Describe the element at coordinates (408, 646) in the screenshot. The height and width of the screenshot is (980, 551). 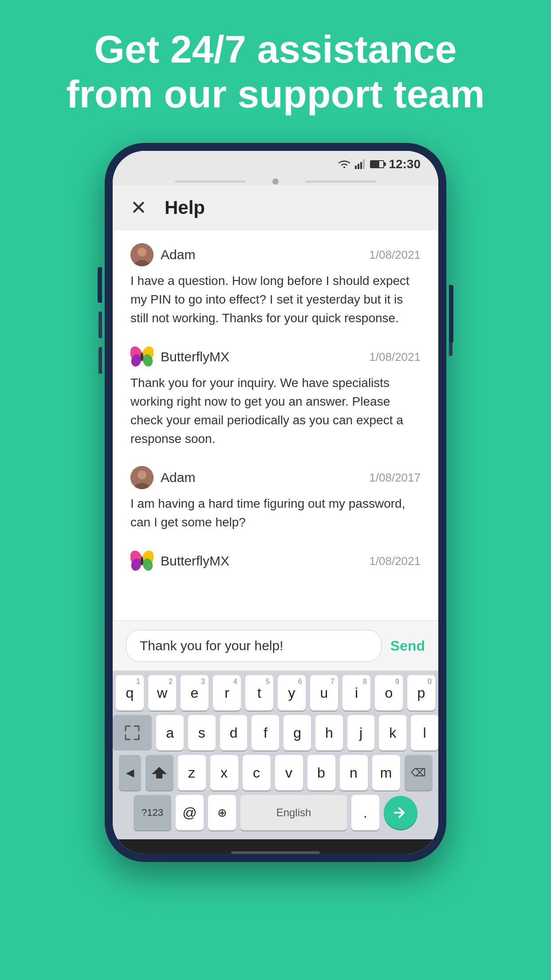
I see `send-button: Send` at that location.